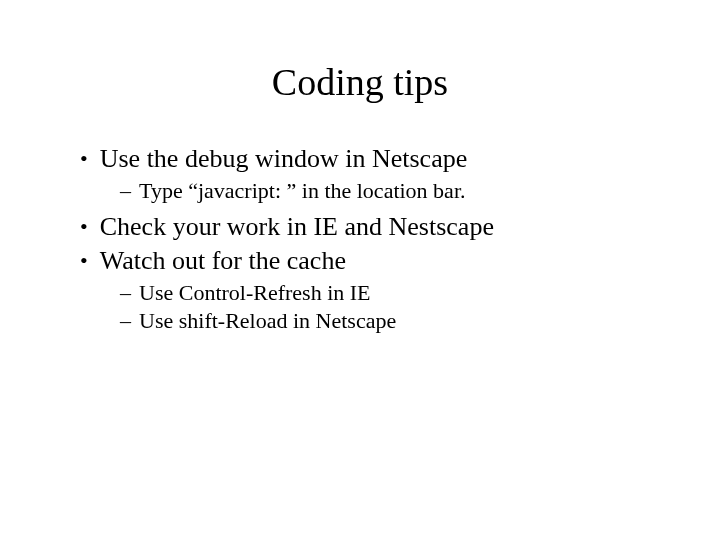  I want to click on bullet-text: Type “javacript: ” in the location bar., so click(302, 191).